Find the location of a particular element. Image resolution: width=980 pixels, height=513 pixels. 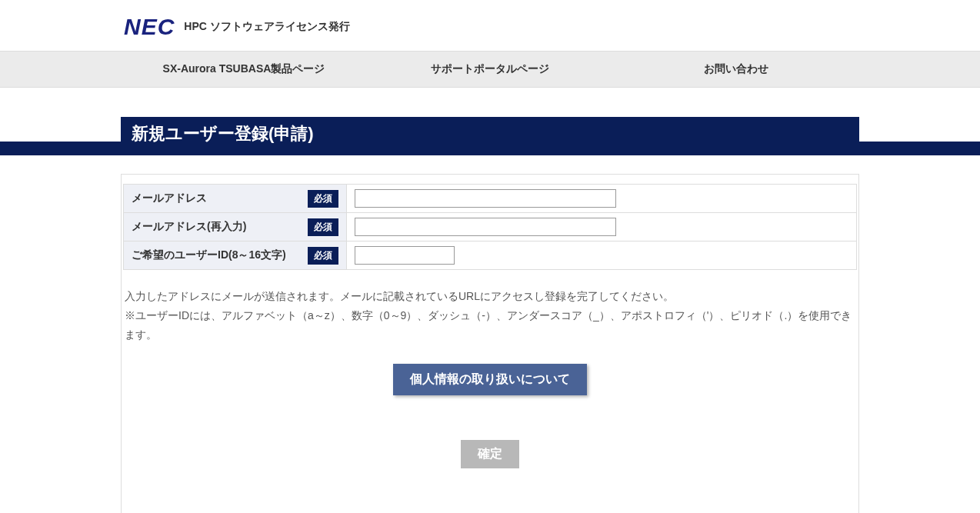

logo: NEC is located at coordinates (149, 27).